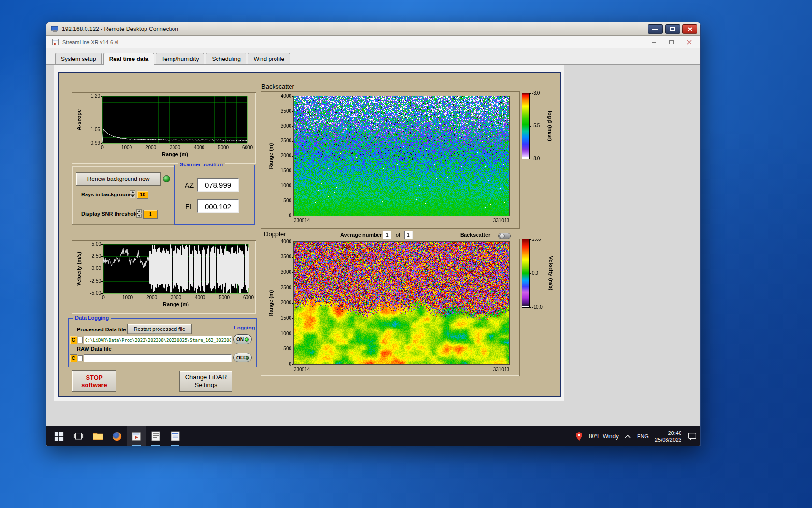 The width and height of the screenshot is (812, 508). I want to click on app-titlebar: StreamLine XR v14-6.vi, so click(373, 42).